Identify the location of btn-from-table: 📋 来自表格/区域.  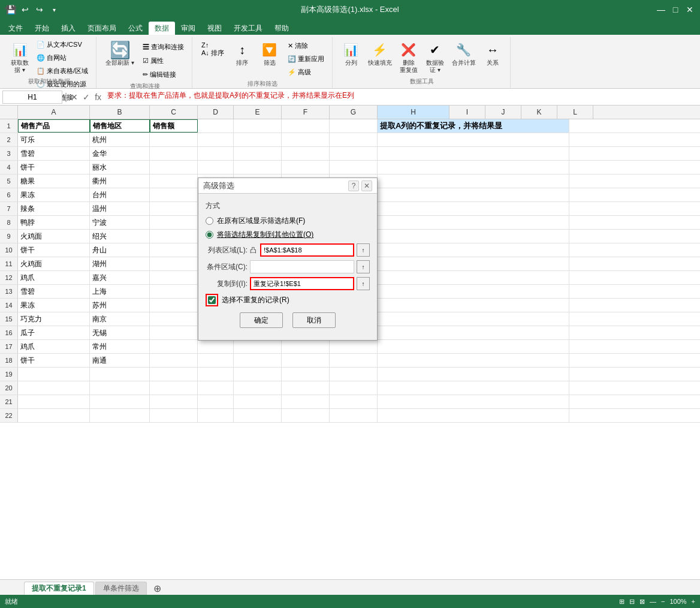
(62, 71).